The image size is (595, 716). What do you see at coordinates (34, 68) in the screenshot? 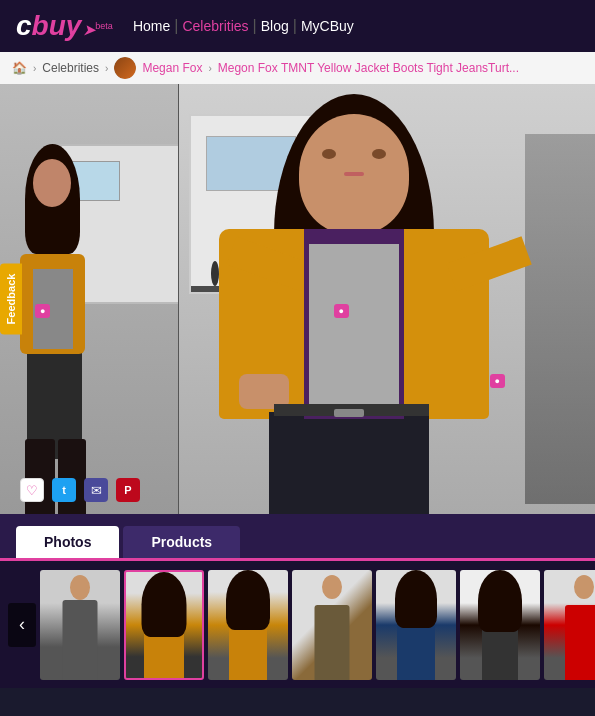
I see `breadcrumb-sep-1: ›` at bounding box center [34, 68].